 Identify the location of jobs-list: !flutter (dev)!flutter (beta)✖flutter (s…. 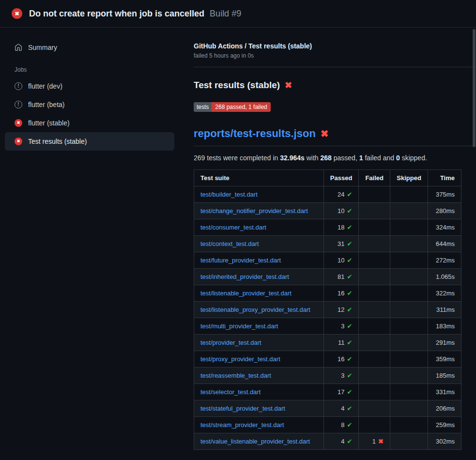
(90, 114).